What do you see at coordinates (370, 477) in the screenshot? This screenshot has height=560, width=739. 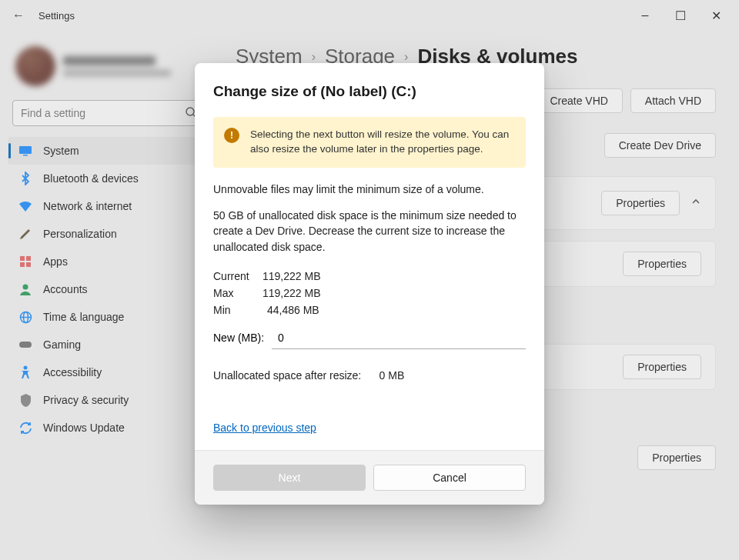 I see `dialog-footer: Next Cancel` at bounding box center [370, 477].